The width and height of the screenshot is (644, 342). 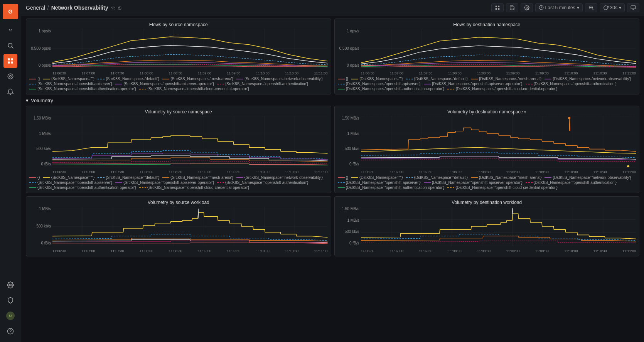 I want to click on app-logo: G, so click(x=10, y=12).